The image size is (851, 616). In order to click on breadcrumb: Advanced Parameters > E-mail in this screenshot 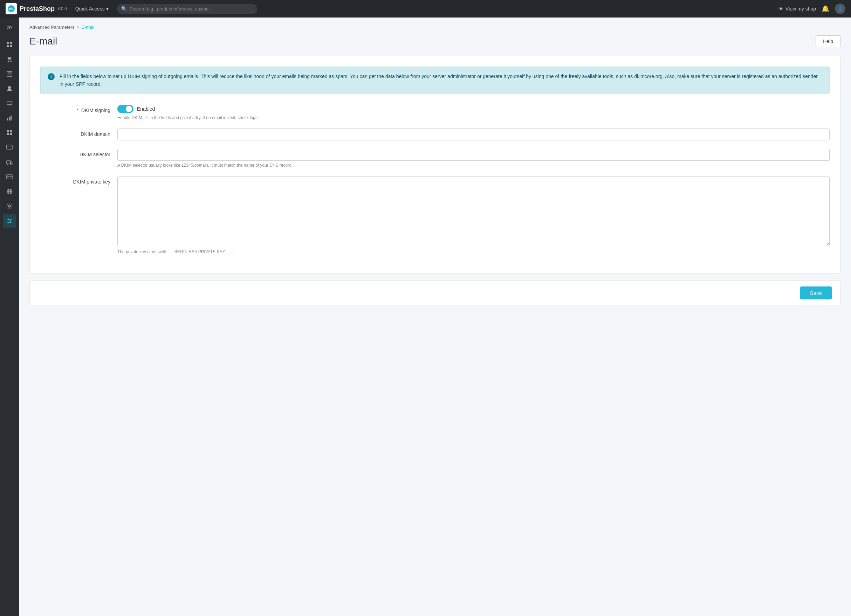, I will do `click(435, 27)`.